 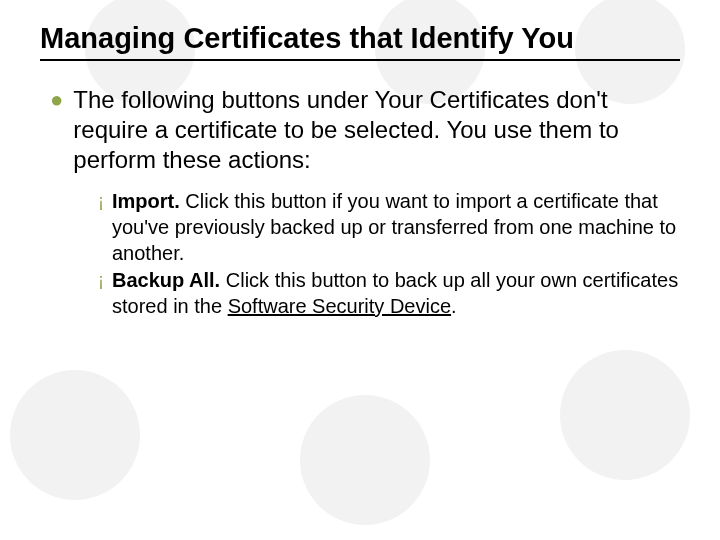 What do you see at coordinates (376, 130) in the screenshot?
I see `intro-text: The following buttons under Your Certifi…` at bounding box center [376, 130].